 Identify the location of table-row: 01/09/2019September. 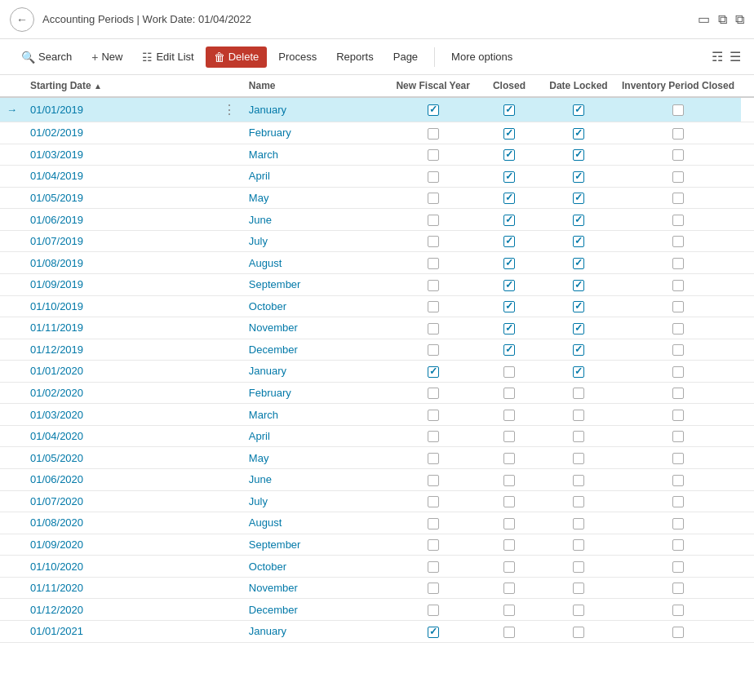
(377, 284).